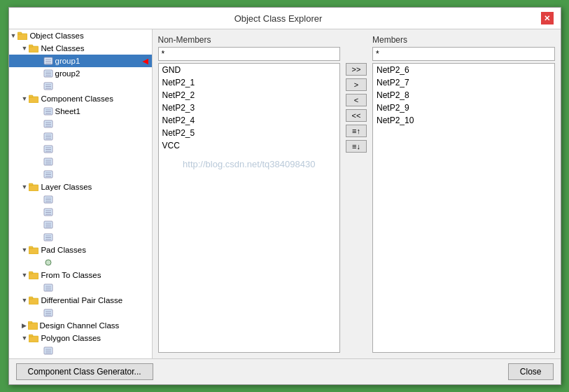 The height and width of the screenshot is (392, 569). What do you see at coordinates (463, 54) in the screenshot?
I see `members-filter` at bounding box center [463, 54].